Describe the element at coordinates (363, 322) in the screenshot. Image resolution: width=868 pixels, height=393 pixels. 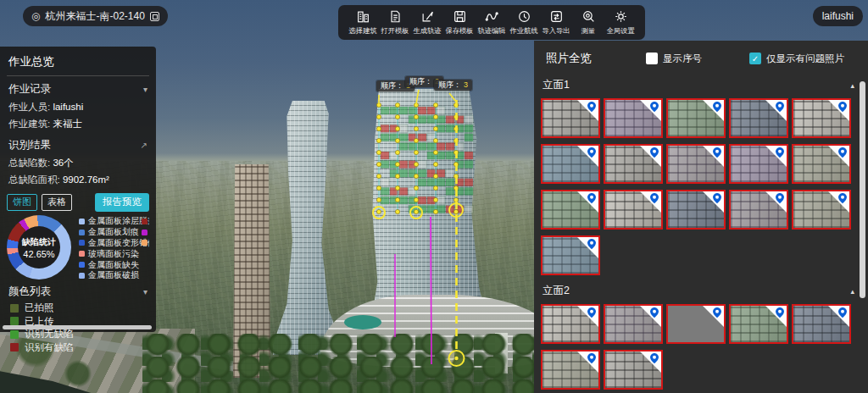
I see `green-roof` at that location.